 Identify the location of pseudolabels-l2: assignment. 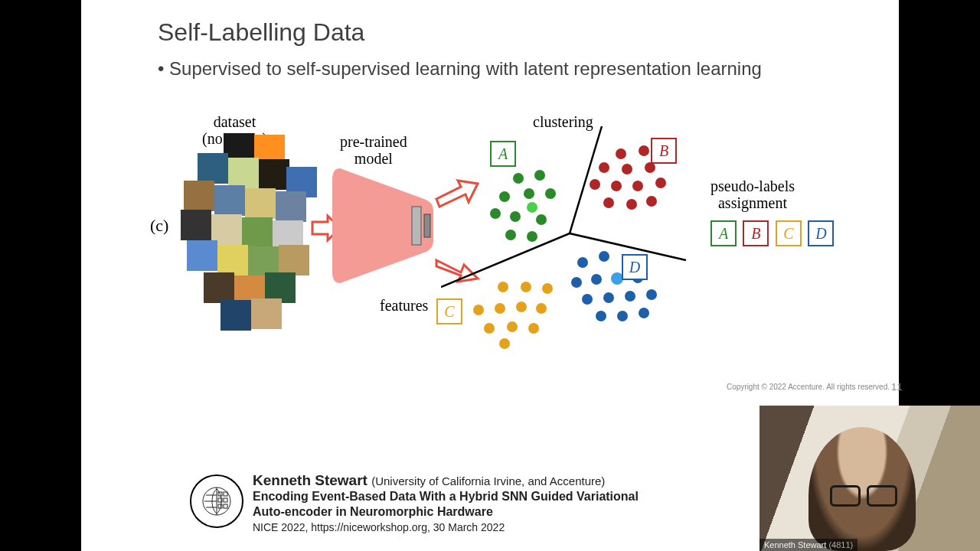
(753, 203).